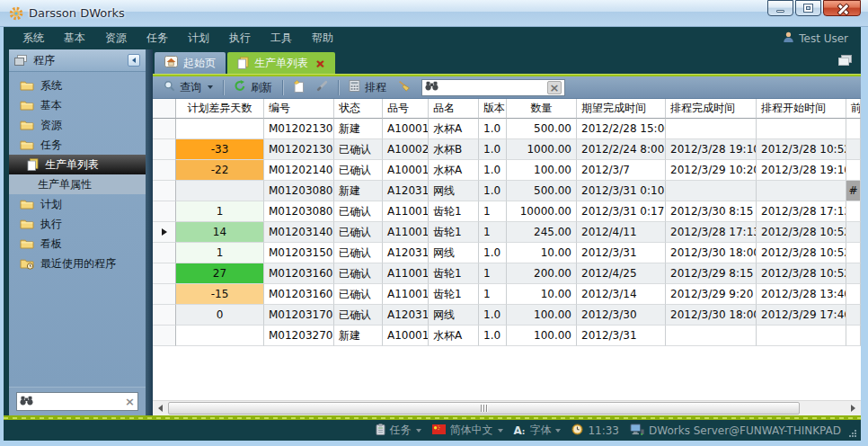  Describe the element at coordinates (157, 38) in the screenshot. I see `menu-item: 任务` at that location.